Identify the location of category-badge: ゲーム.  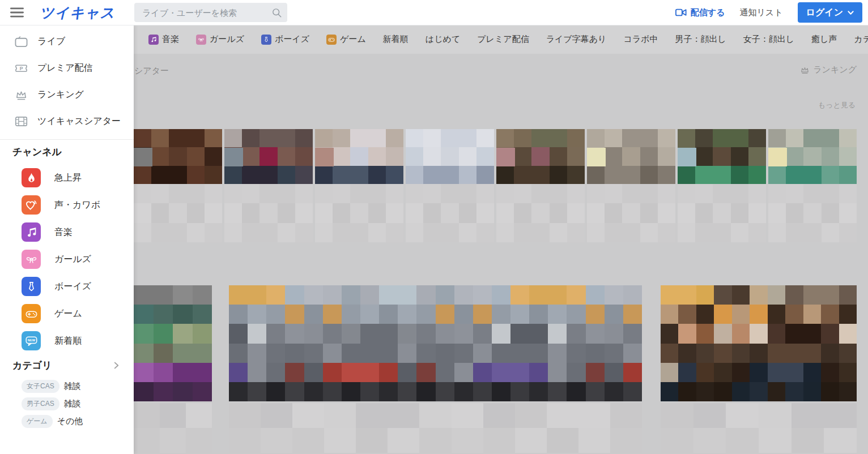
(37, 421).